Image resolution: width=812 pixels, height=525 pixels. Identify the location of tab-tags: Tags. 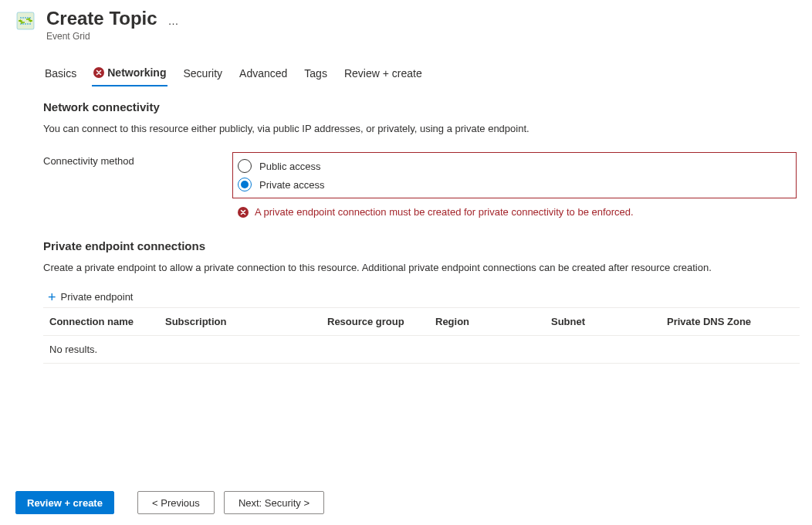
(316, 75).